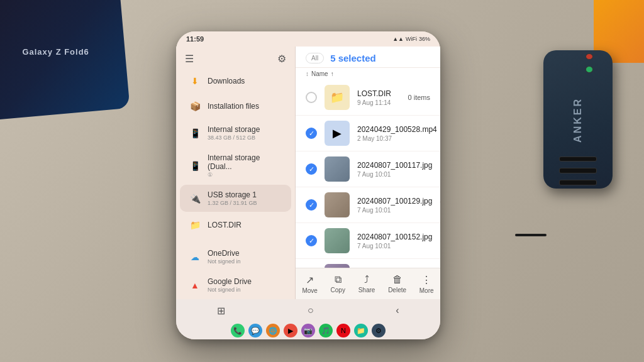  I want to click on lost-dir-icon: 📁, so click(195, 225).